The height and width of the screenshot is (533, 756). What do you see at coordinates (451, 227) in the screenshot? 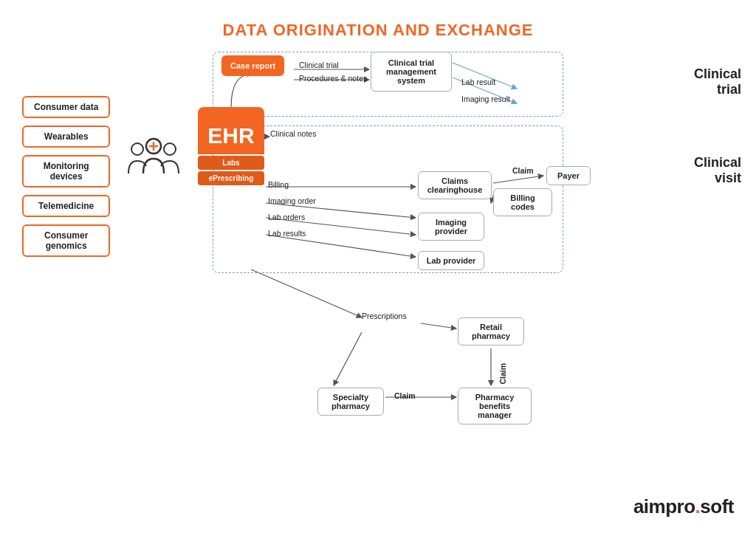
I see `imaging-provider-box: Imaging provider` at bounding box center [451, 227].